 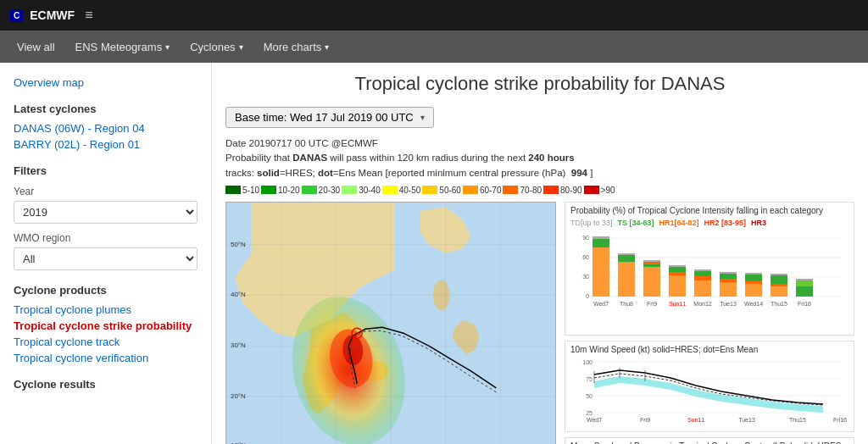 What do you see at coordinates (238, 346) in the screenshot?
I see `svg-text: 30°N` at bounding box center [238, 346].